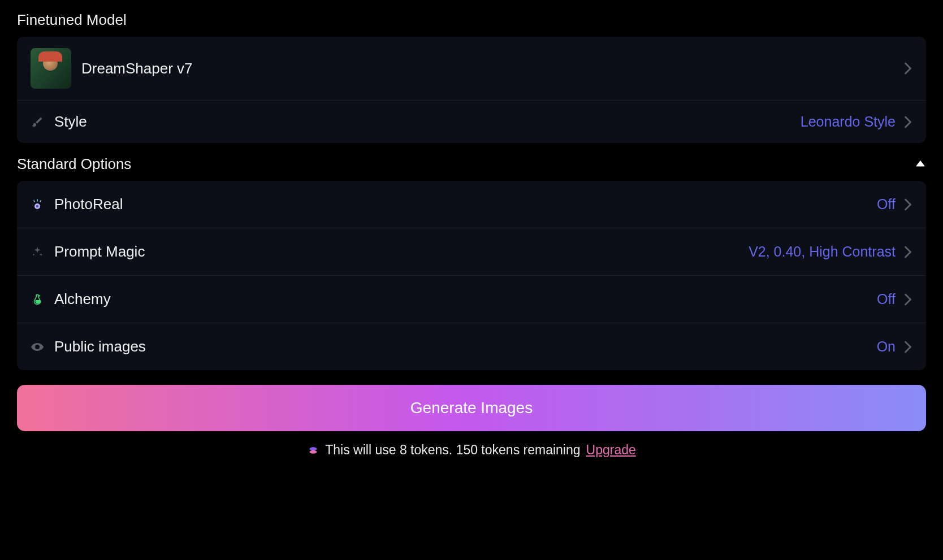  What do you see at coordinates (452, 450) in the screenshot?
I see `token-text: This will use 8 tokens. 150 tokens remai…` at bounding box center [452, 450].